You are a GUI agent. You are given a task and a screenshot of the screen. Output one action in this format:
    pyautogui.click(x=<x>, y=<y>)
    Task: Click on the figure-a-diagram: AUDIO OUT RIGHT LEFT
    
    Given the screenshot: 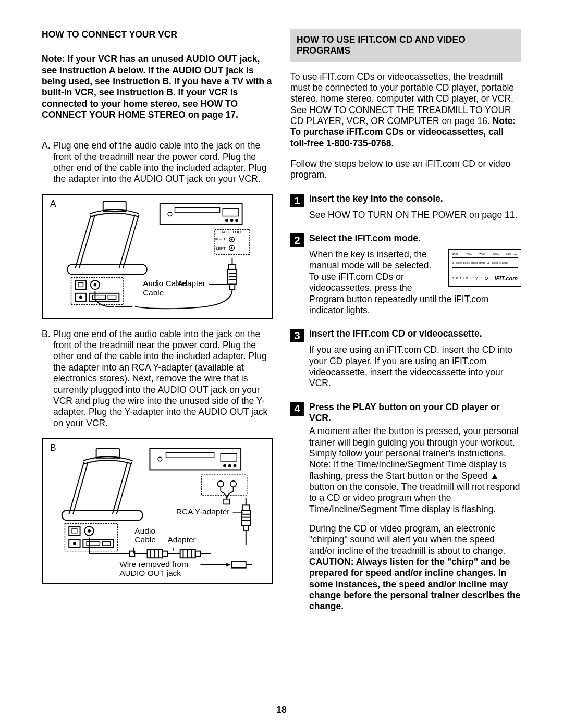 What is the action you would take?
    pyautogui.click(x=157, y=257)
    